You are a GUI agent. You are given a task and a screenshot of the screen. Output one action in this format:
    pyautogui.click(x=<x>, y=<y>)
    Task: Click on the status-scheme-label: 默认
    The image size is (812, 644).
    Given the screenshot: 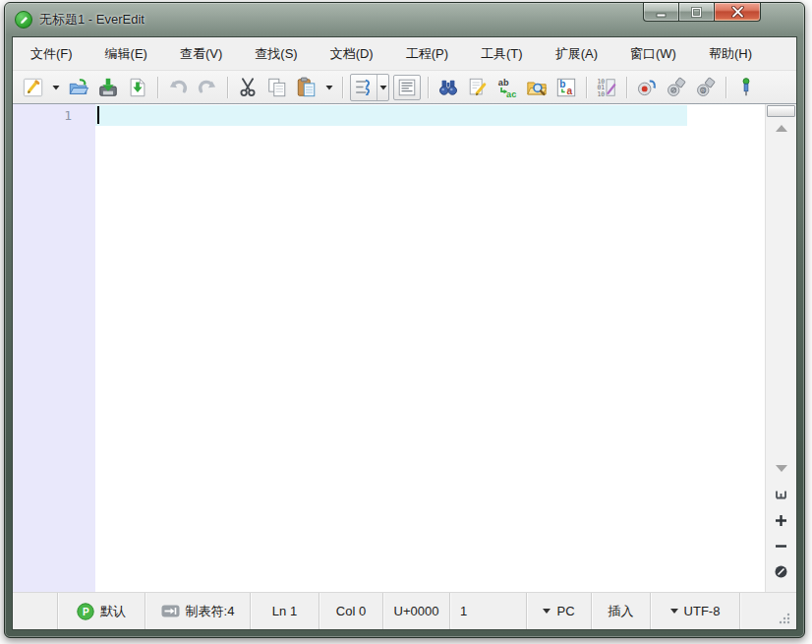 What is the action you would take?
    pyautogui.click(x=113, y=612)
    